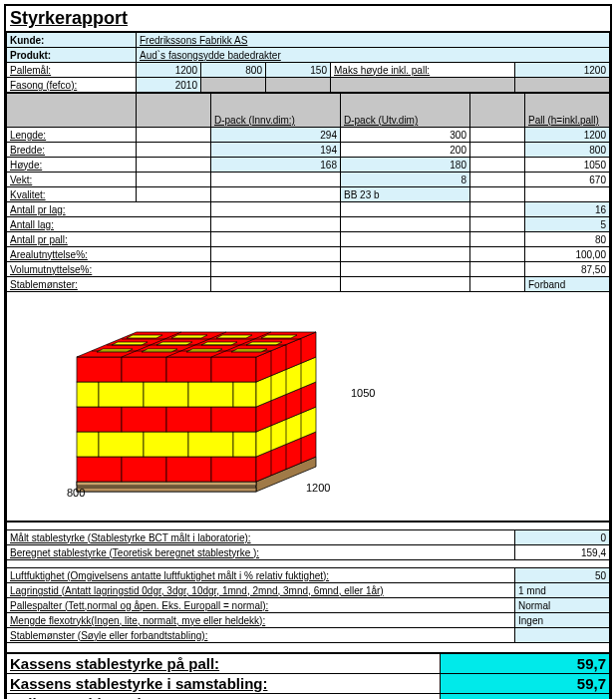  What do you see at coordinates (406, 195) in the screenshot?
I see `kvalitet-utv: BB 23 b` at bounding box center [406, 195].